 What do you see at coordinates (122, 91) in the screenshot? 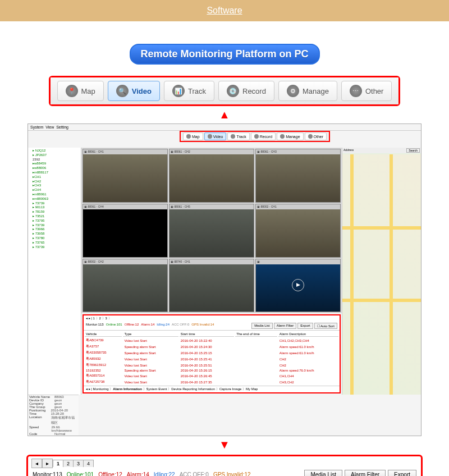
I see `video-icon: 🔍` at bounding box center [122, 91].